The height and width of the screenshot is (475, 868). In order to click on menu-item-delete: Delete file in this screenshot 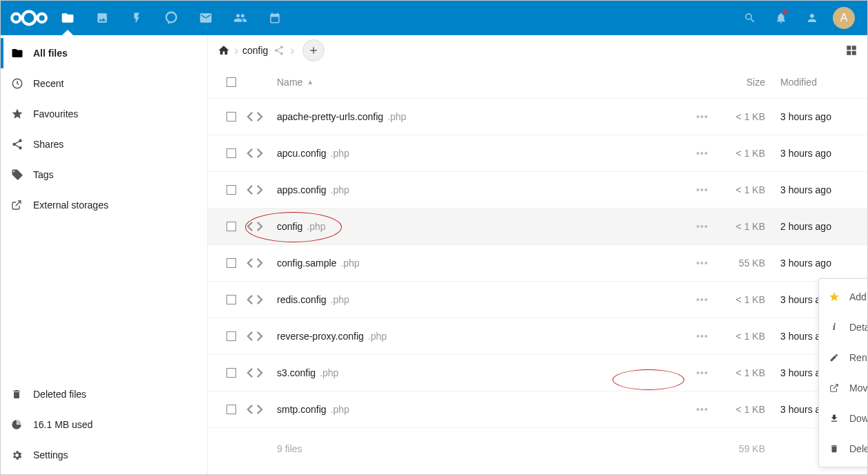, I will do `click(844, 449)`.